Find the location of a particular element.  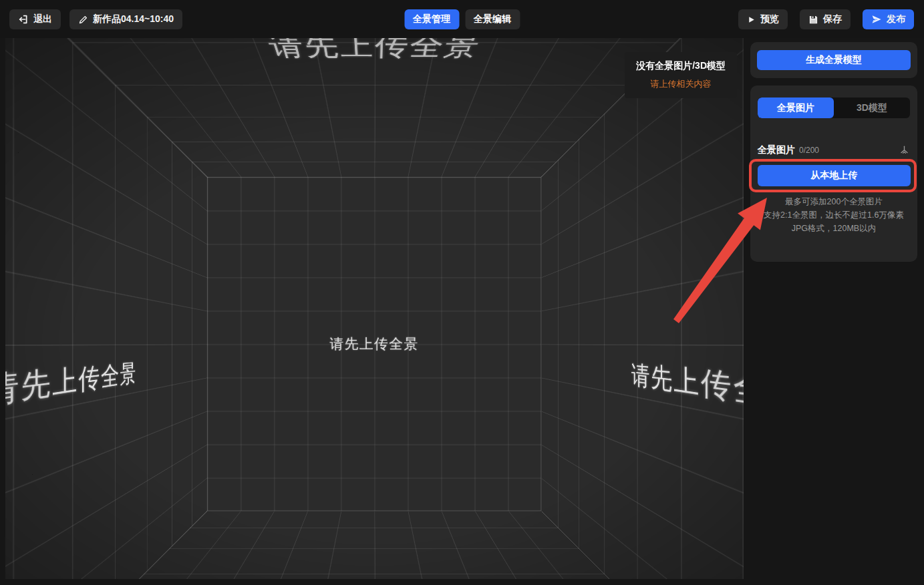

upload-hint-line: JPG格式，120MB以内 is located at coordinates (834, 228).